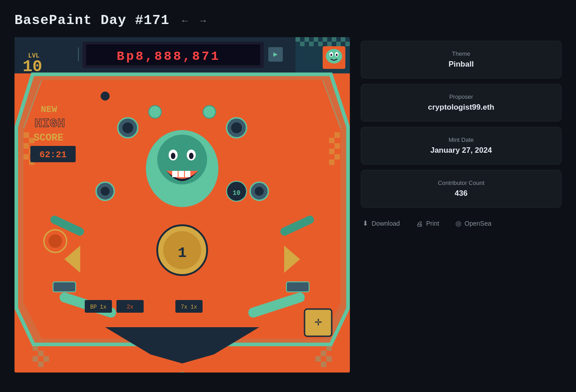 The height and width of the screenshot is (392, 576). I want to click on header: BasePaint Day #171 ← →, so click(288, 20).